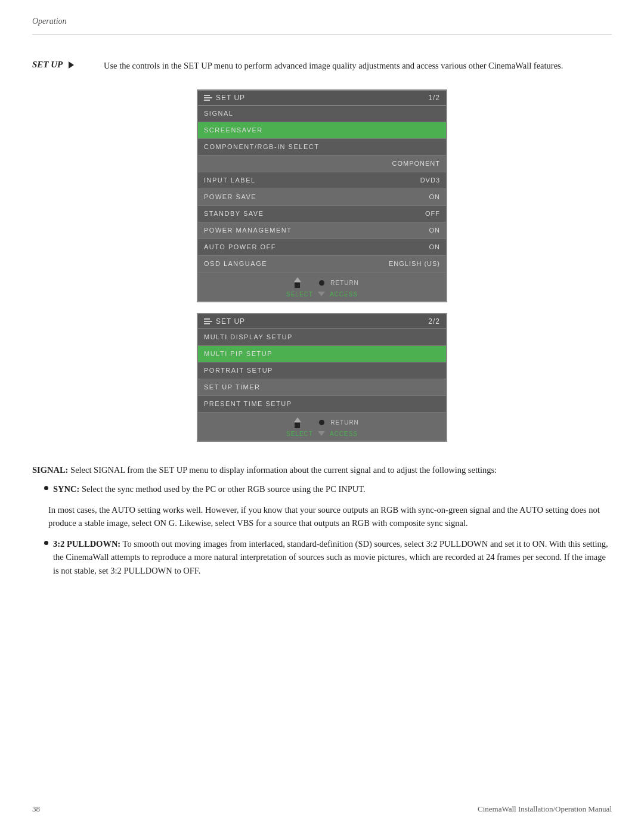 The image size is (644, 833). I want to click on signal-intro-text: SIGNAL: Select SIGNAL from the SET UP me…, so click(322, 470).